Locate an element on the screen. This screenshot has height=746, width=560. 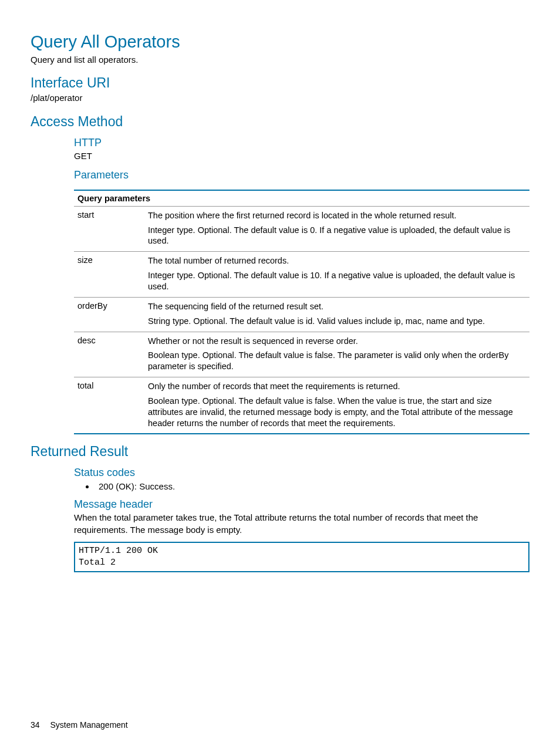
param-desc: Whether or not the result is sequenced i… is located at coordinates (337, 355).